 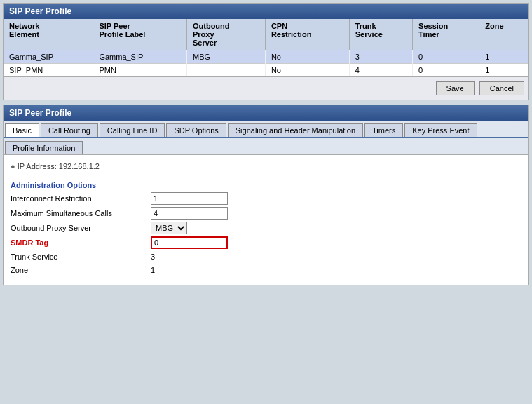 I want to click on field-label-zone: Zone, so click(x=81, y=270).